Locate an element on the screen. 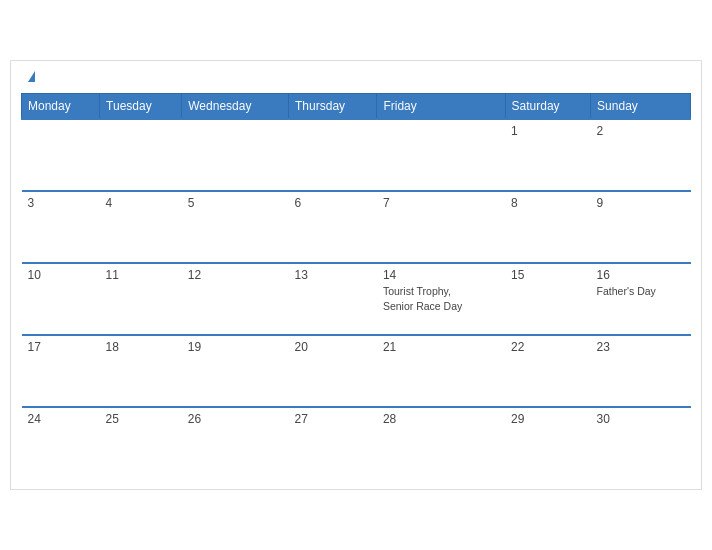 This screenshot has width=712, height=550. day-number: 18 is located at coordinates (141, 347).